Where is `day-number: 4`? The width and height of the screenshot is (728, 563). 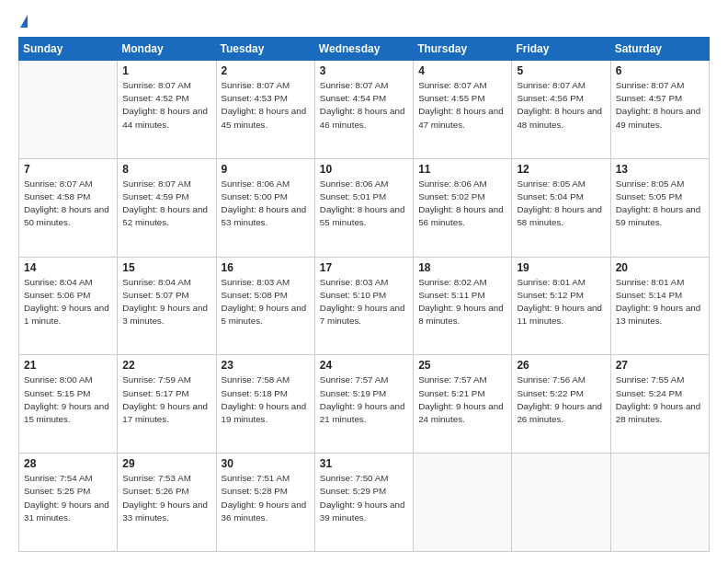
day-number: 4 is located at coordinates (462, 71).